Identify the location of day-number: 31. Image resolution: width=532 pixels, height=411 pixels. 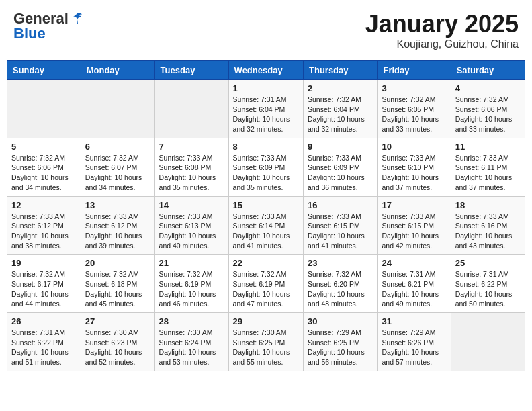
(414, 321).